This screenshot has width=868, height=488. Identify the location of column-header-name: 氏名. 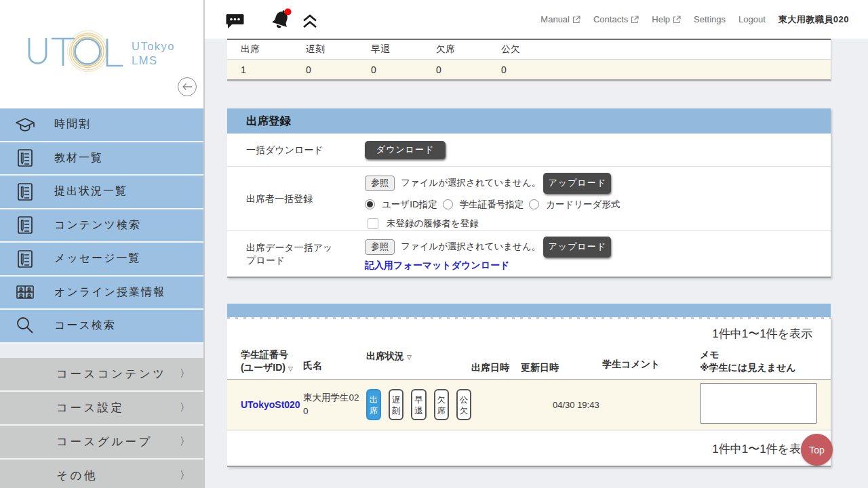
(335, 361).